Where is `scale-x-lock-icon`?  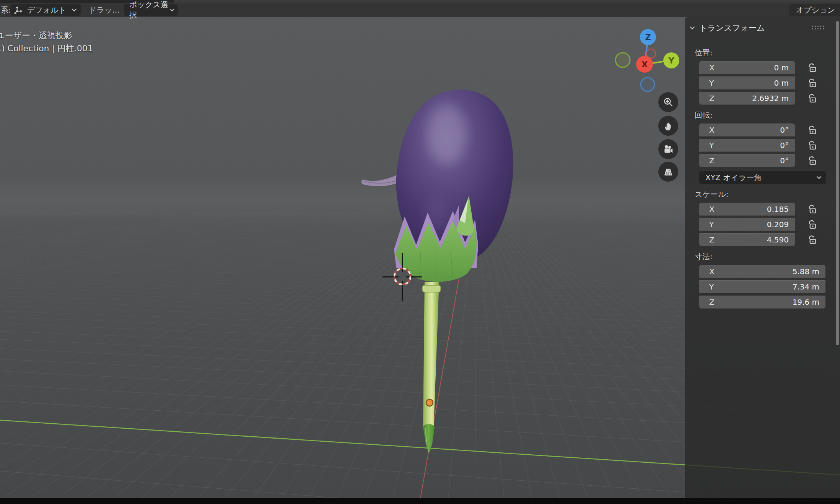
scale-x-lock-icon is located at coordinates (812, 209).